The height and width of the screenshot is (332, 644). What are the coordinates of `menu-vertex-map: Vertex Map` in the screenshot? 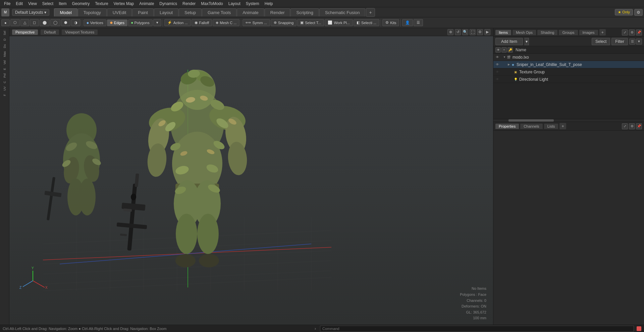 It's located at (124, 4).